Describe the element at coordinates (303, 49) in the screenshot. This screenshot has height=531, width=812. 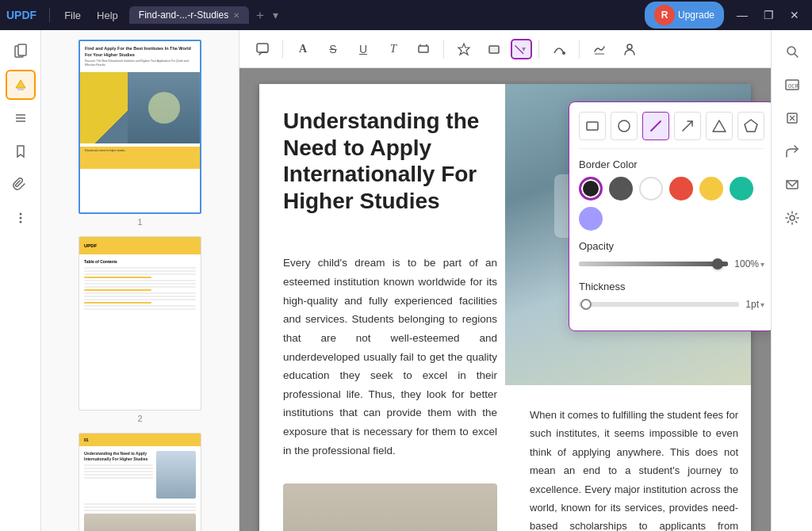
I see `text-button: A` at that location.